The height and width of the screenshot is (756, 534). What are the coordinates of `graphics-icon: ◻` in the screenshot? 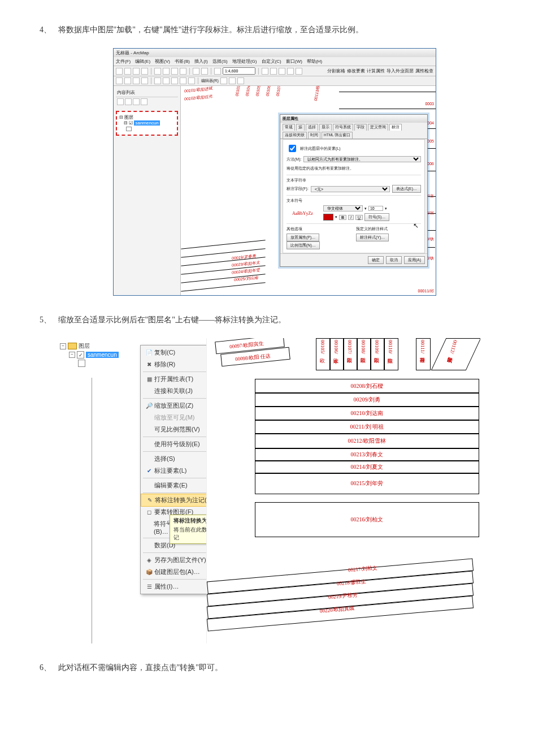 It's located at (149, 512).